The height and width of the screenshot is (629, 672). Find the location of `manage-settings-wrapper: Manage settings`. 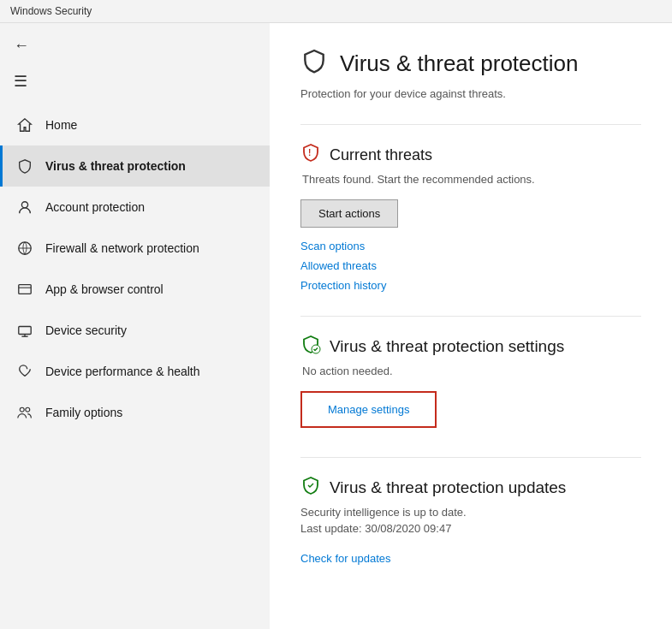

manage-settings-wrapper: Manage settings is located at coordinates (368, 409).